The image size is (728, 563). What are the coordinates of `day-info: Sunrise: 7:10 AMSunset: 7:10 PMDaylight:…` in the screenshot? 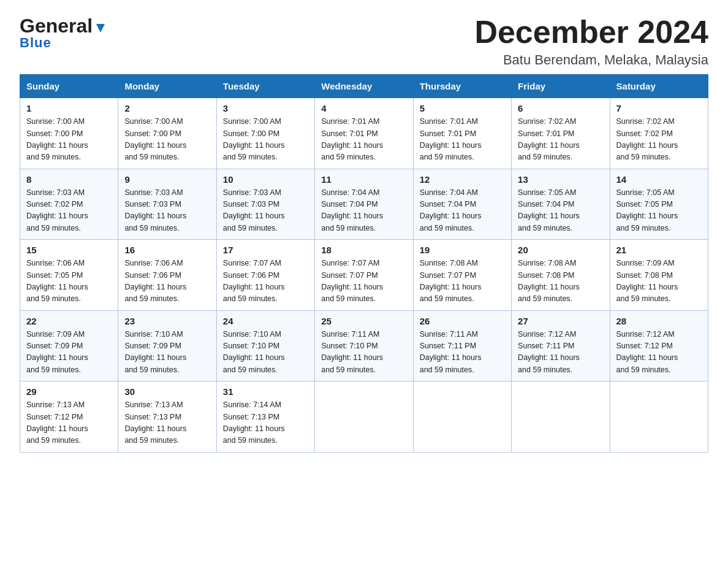 It's located at (266, 353).